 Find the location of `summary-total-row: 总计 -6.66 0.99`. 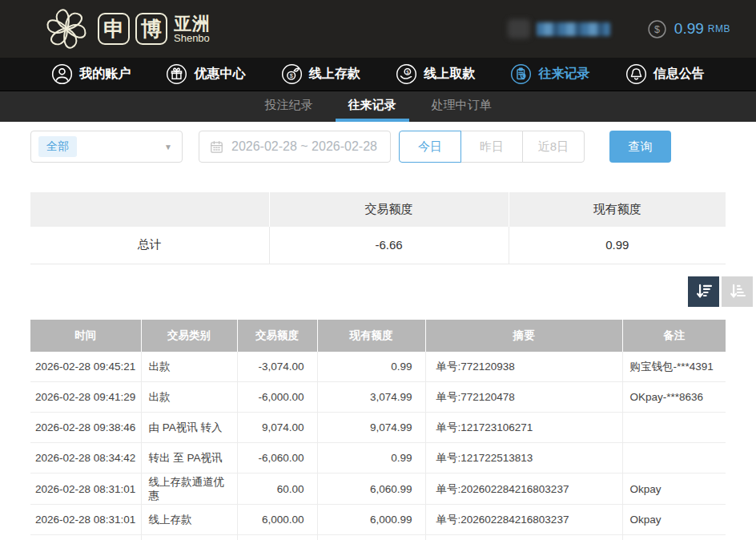

summary-total-row: 总计 -6.66 0.99 is located at coordinates (378, 245).